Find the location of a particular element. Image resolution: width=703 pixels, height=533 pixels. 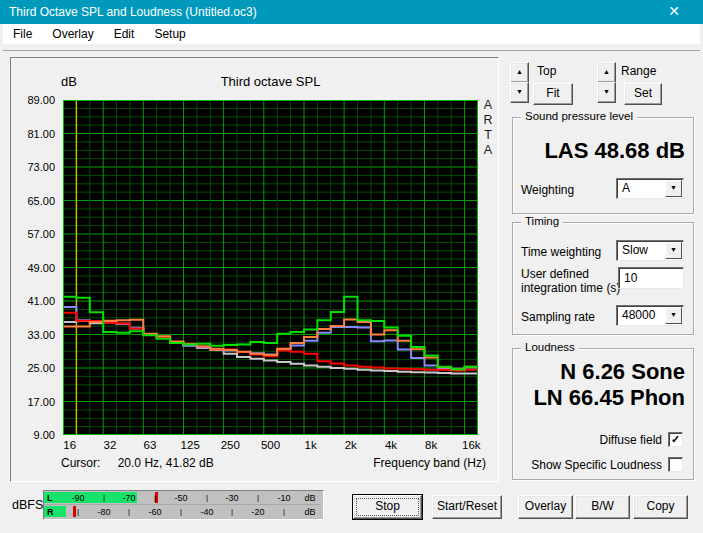

meter-scale-label: -10 is located at coordinates (284, 498).